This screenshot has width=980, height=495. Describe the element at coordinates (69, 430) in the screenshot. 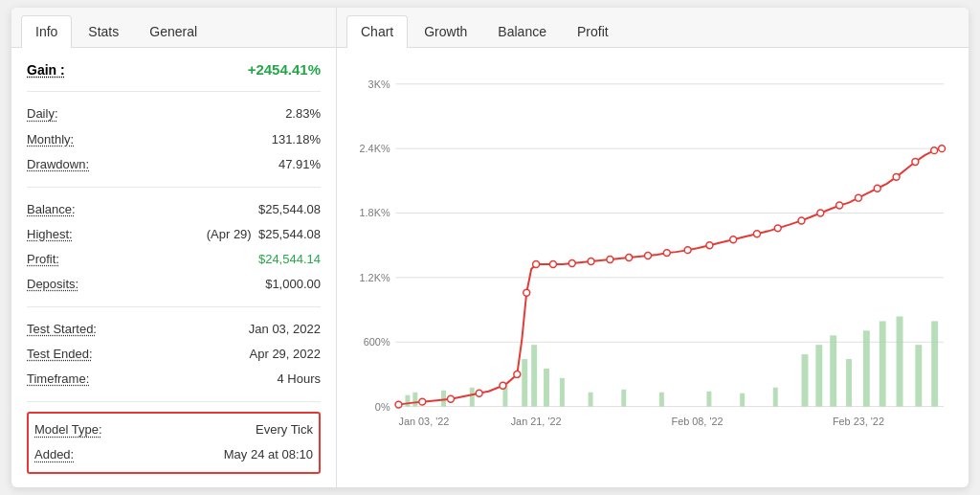

I see `model-type-label: Model Type:` at that location.